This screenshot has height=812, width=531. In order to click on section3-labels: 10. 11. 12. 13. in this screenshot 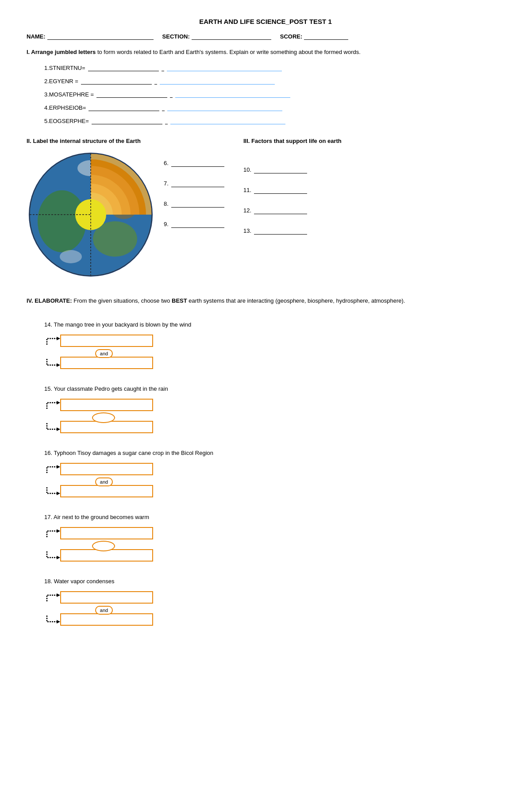, I will do `click(374, 192)`.